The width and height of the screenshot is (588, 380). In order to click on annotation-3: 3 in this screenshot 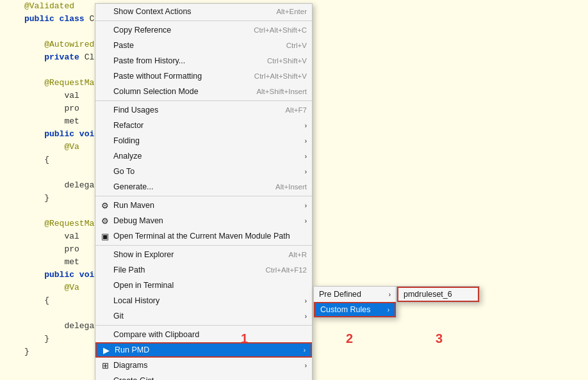, I will do `click(439, 339)`.